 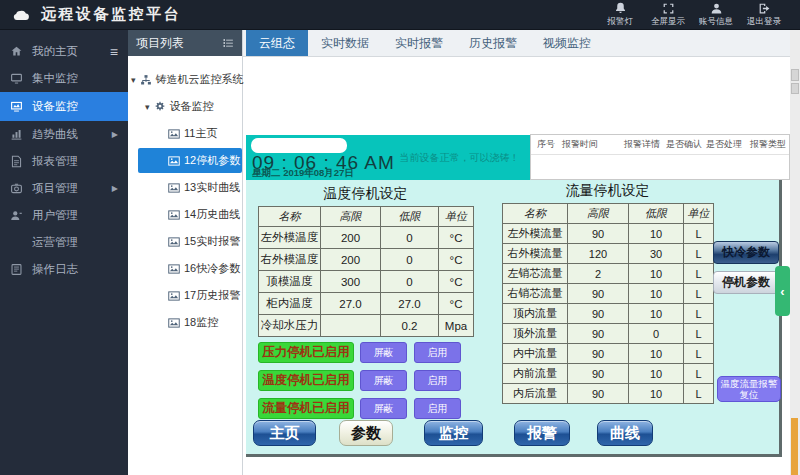 I want to click on flow-enable-button: 启用, so click(x=438, y=408).